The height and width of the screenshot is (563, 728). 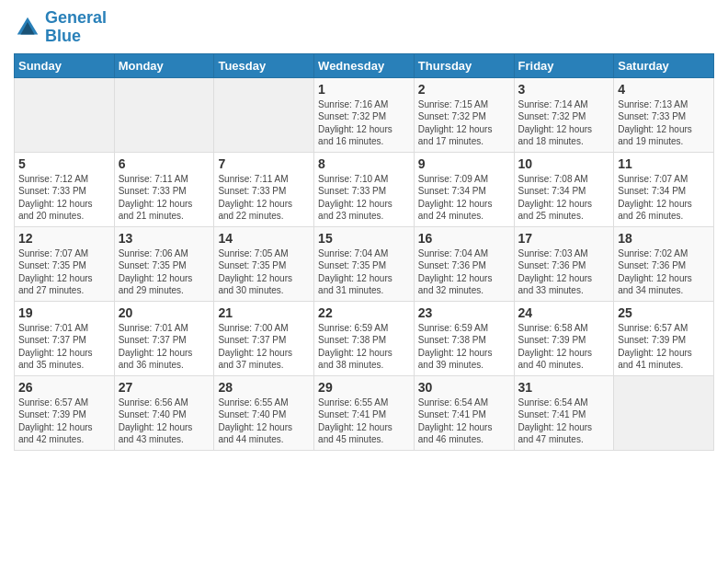 What do you see at coordinates (364, 123) in the screenshot?
I see `day-info: Sunrise: 7:16 AM Sunset: 7:32 PM Dayligh…` at bounding box center [364, 123].